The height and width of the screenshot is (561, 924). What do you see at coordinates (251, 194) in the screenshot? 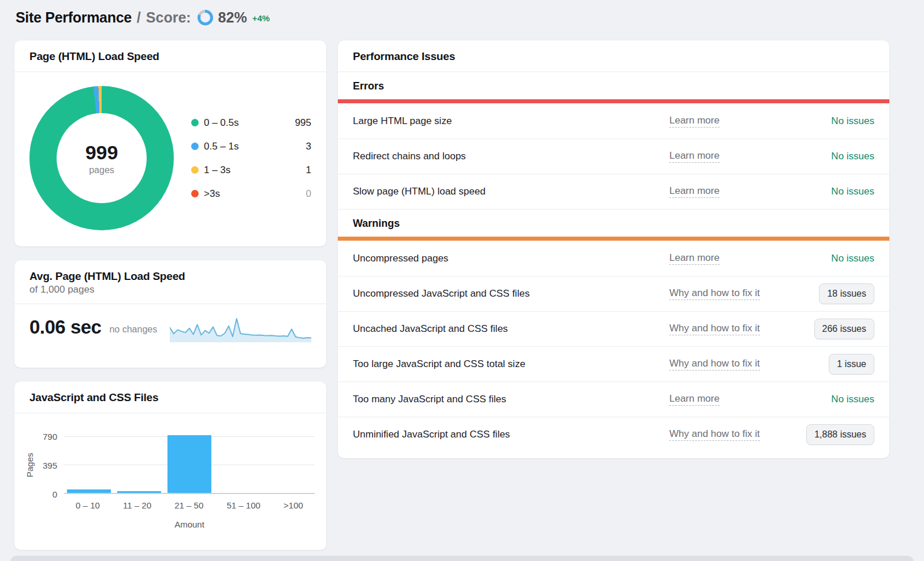
I see `legend-item: >3s 0` at bounding box center [251, 194].